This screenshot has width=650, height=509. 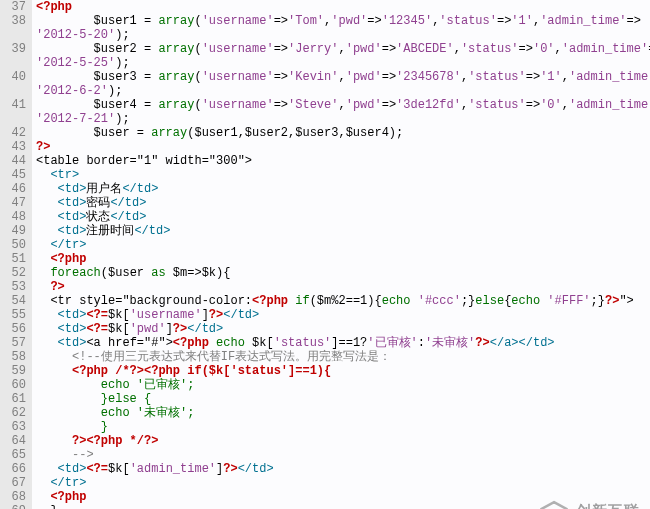 I want to click on line-number: 42, so click(x=15, y=133).